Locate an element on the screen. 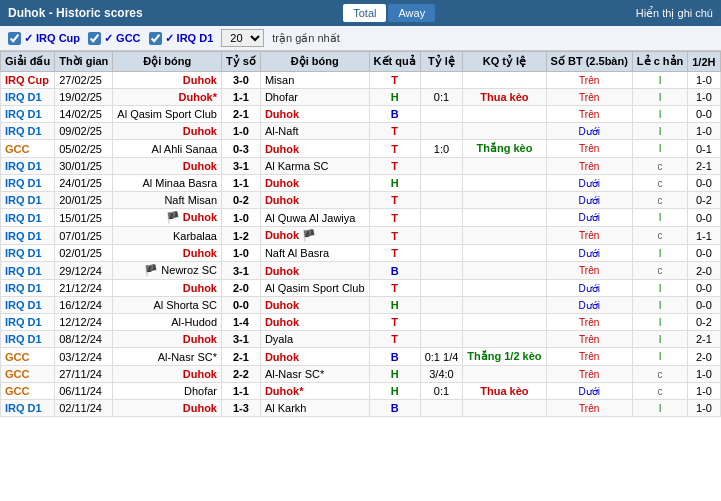  cell-team-away: Duhok is located at coordinates (314, 306).